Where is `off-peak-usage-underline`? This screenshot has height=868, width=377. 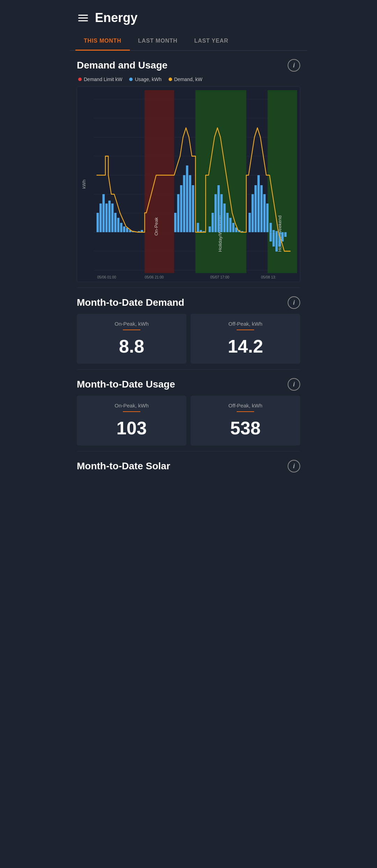
off-peak-usage-underline is located at coordinates (245, 412).